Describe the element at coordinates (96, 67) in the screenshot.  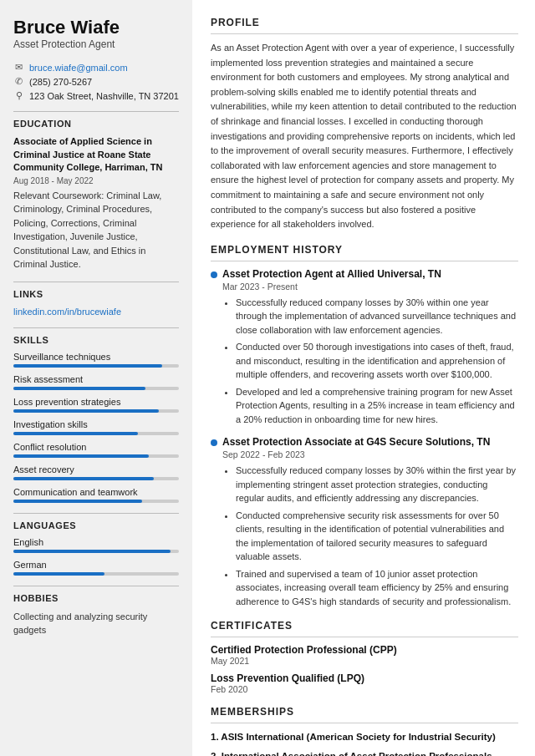
I see `contact-email: ✉ bruce.wiafe@gmail.com` at that location.